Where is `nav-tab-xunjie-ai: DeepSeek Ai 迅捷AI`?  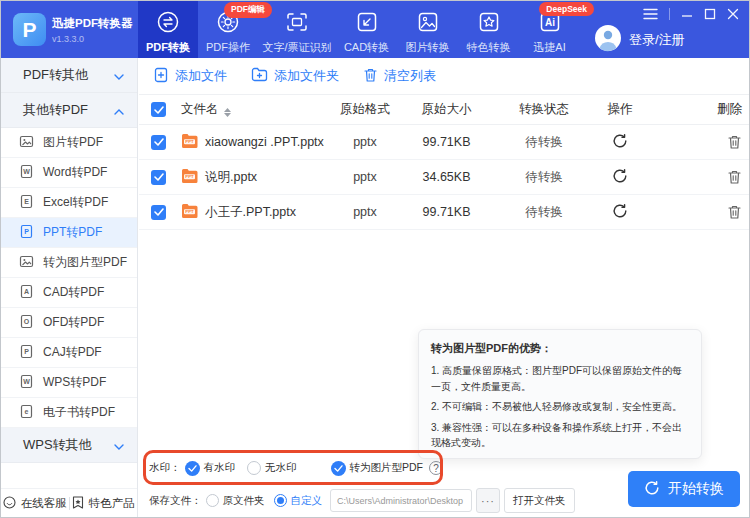 nav-tab-xunjie-ai: DeepSeek Ai 迅捷AI is located at coordinates (550, 30).